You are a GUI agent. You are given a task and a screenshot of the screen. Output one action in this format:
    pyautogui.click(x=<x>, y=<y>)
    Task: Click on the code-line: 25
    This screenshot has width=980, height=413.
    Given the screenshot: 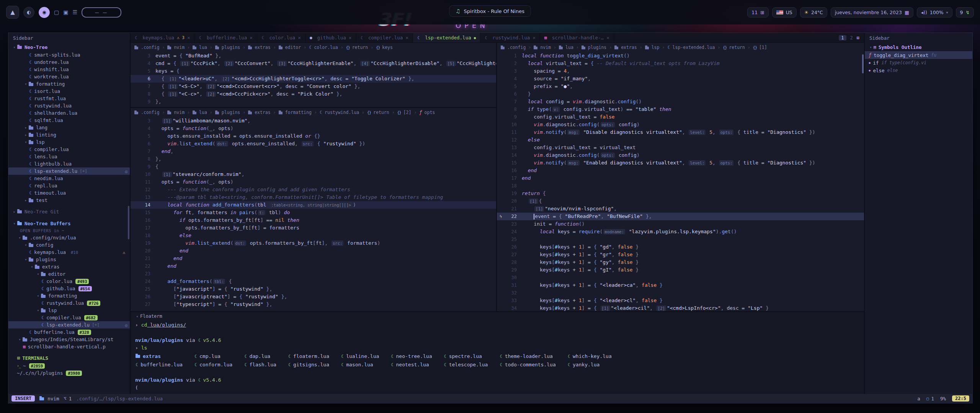 What is the action you would take?
    pyautogui.click(x=681, y=239)
    